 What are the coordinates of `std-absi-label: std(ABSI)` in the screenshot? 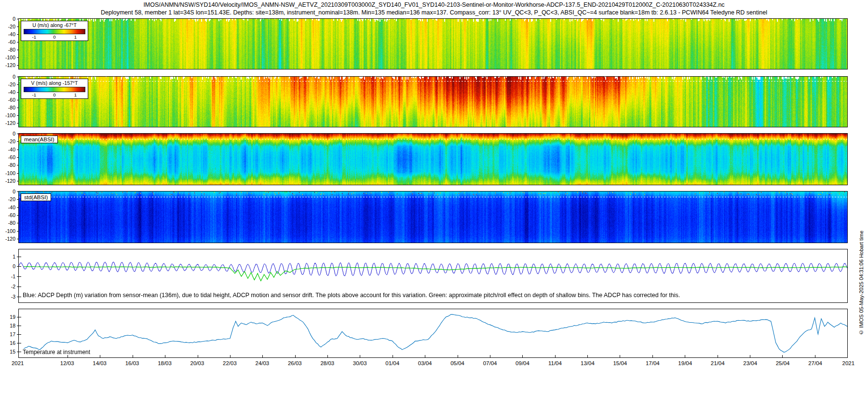 It's located at (36, 197).